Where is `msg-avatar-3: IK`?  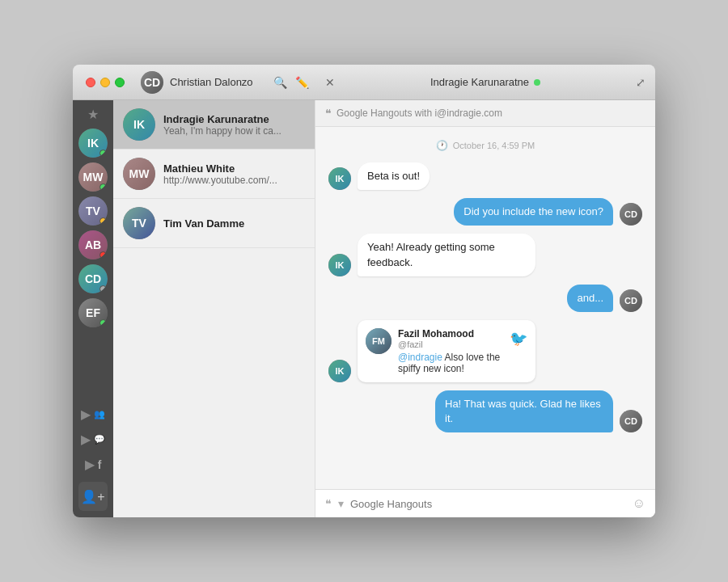 msg-avatar-3: IK is located at coordinates (340, 265).